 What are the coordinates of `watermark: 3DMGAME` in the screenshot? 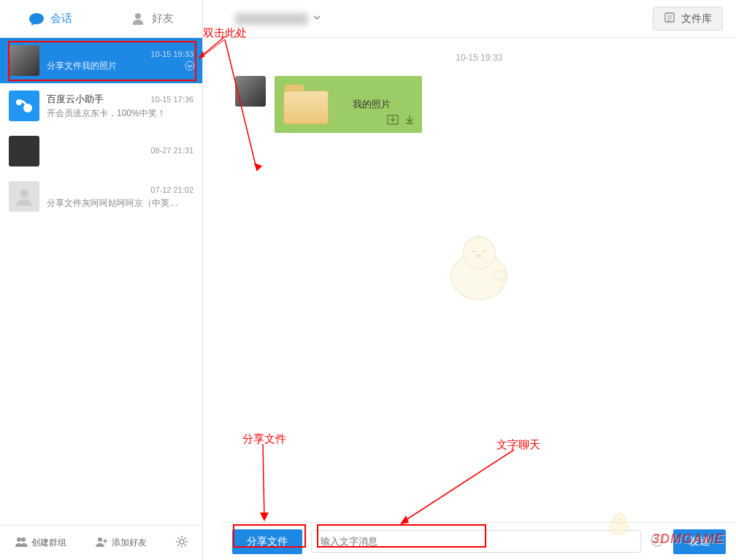 It's located at (688, 539).